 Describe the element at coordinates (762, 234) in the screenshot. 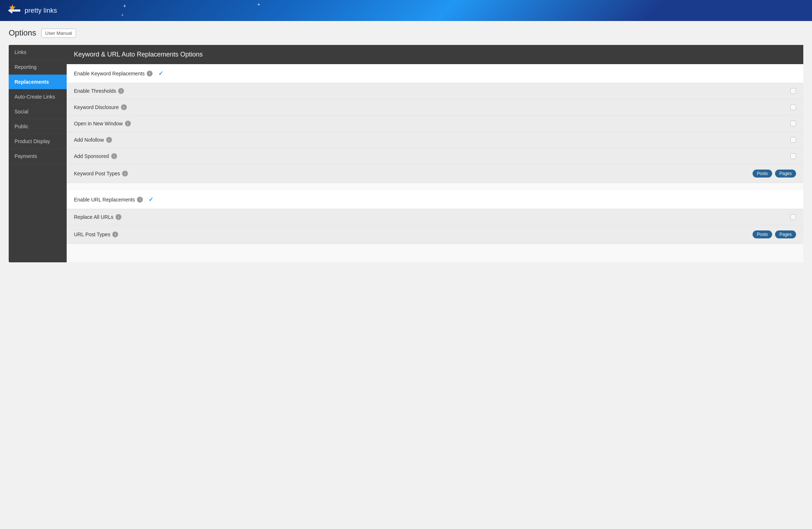

I see `url-post-types-tag-posts: Posts` at that location.